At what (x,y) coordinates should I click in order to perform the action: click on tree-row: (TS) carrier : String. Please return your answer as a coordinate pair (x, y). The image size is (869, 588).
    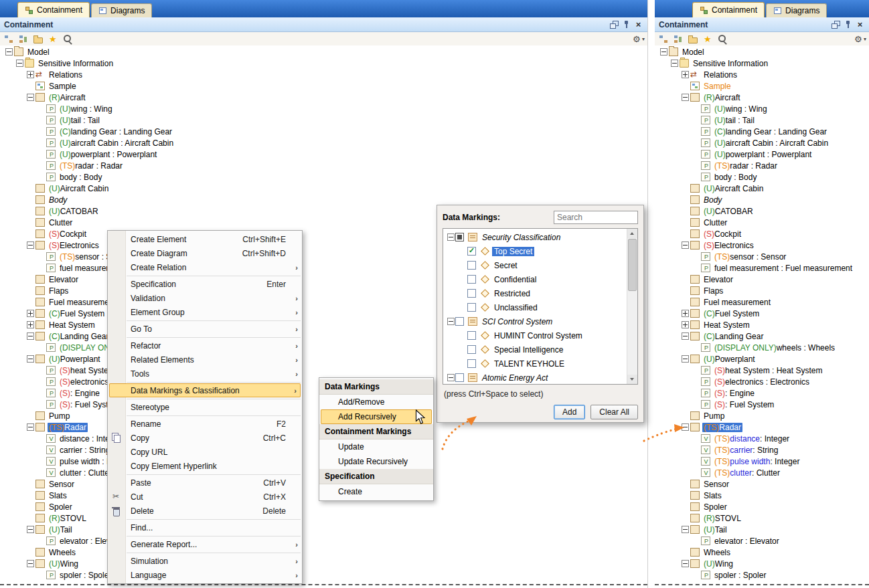
    Looking at the image, I should click on (762, 450).